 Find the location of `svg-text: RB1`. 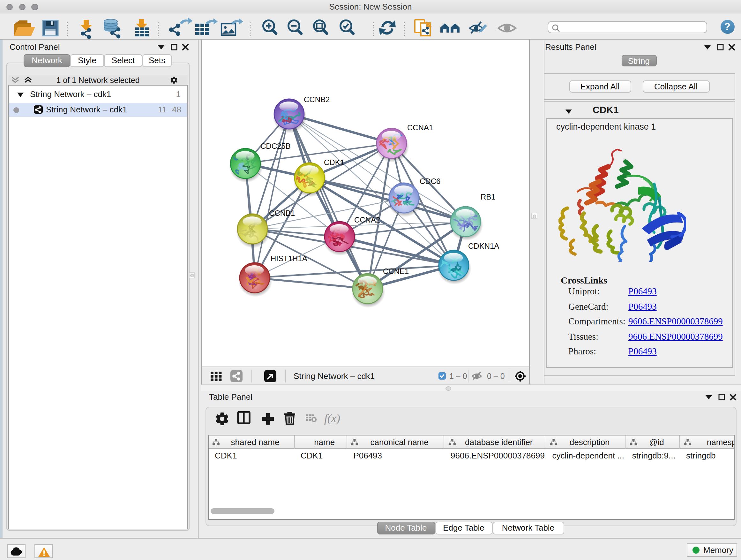

svg-text: RB1 is located at coordinates (488, 197).